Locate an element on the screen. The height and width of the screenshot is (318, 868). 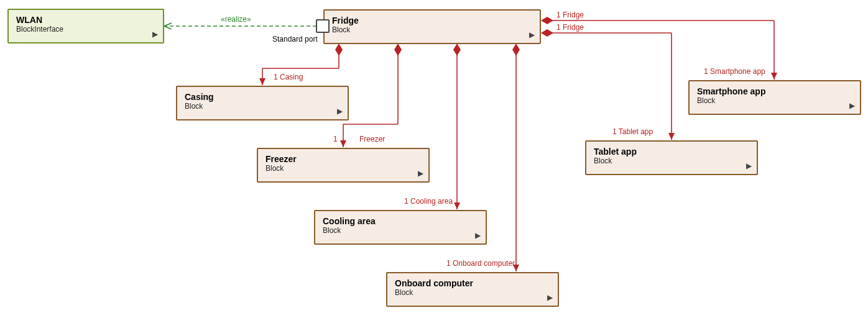
label-fridge-end-bot: 1 Fridge is located at coordinates (570, 27).